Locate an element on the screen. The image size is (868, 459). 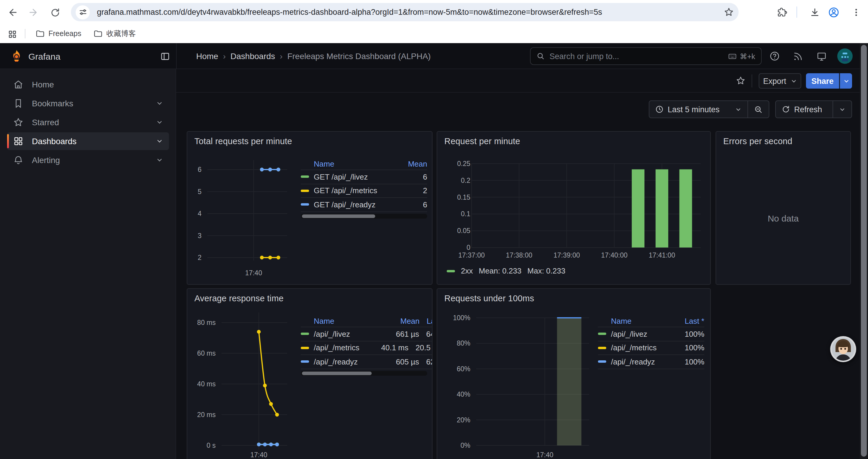
table-row: /api/_/metrics 40.1 ms 20.5 m is located at coordinates (367, 348).